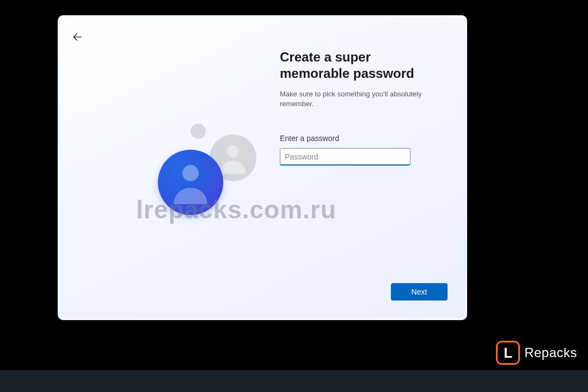  What do you see at coordinates (419, 292) in the screenshot?
I see `next-button: Next` at bounding box center [419, 292].